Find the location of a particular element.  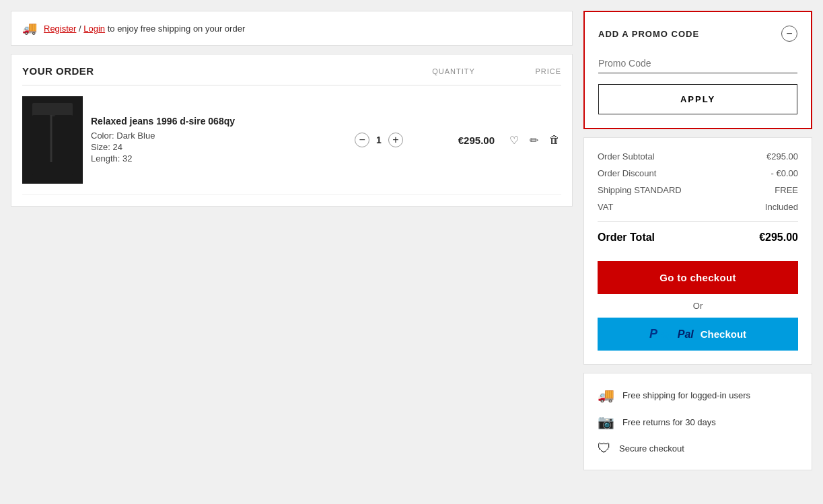

vat-row: VAT Included is located at coordinates (698, 207).